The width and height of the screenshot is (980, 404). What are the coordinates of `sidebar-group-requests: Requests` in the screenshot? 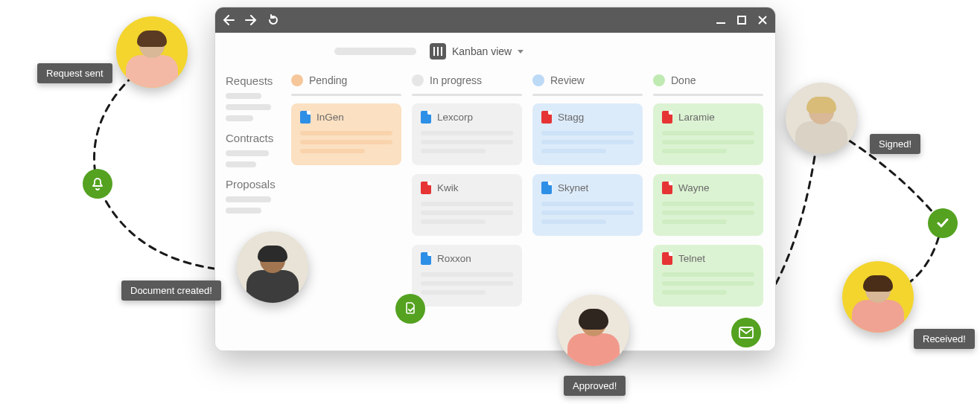 It's located at (251, 98).